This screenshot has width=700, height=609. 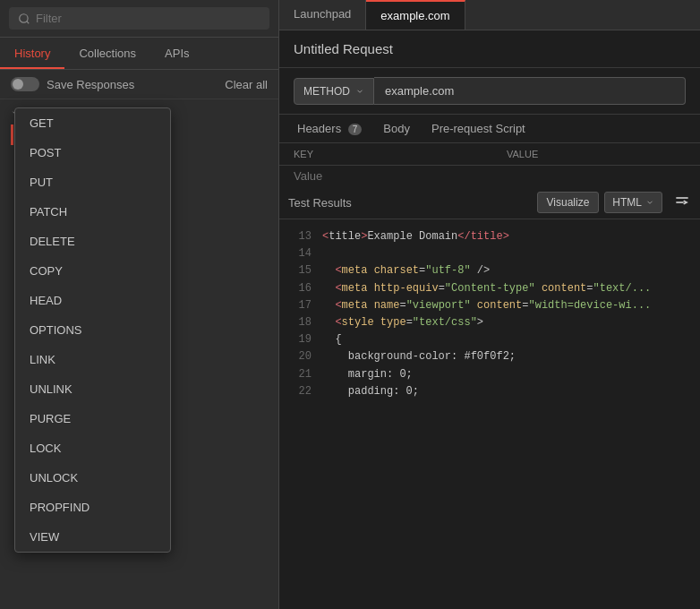 I want to click on line-num: 19, so click(x=299, y=340).